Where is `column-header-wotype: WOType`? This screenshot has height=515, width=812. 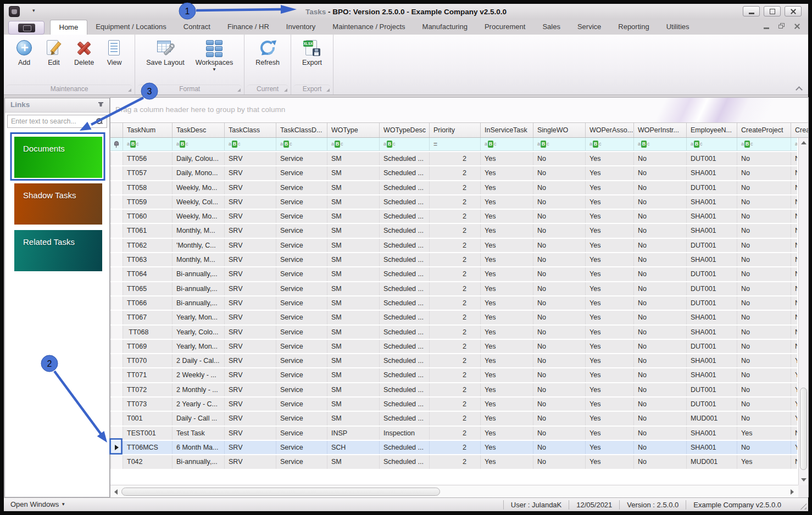
column-header-wotype: WOType is located at coordinates (354, 130).